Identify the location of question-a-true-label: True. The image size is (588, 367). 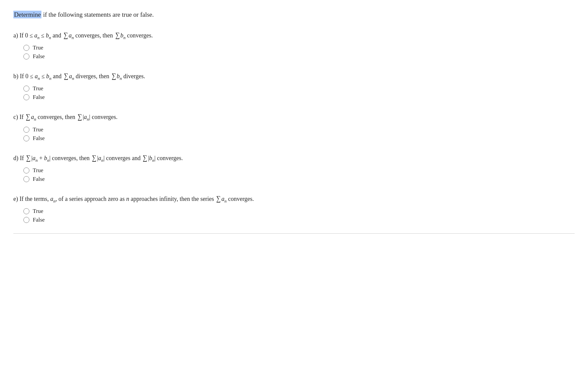
(38, 48).